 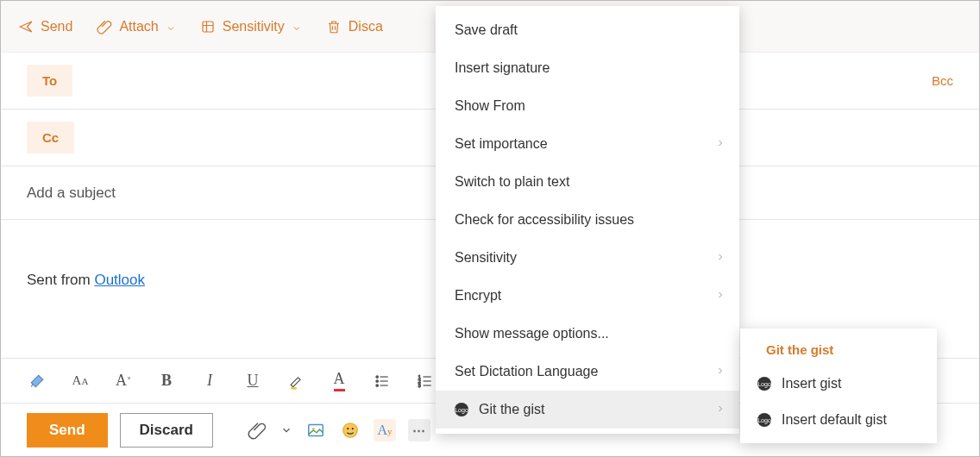 I want to click on bcc-link: Bcc, so click(x=942, y=81).